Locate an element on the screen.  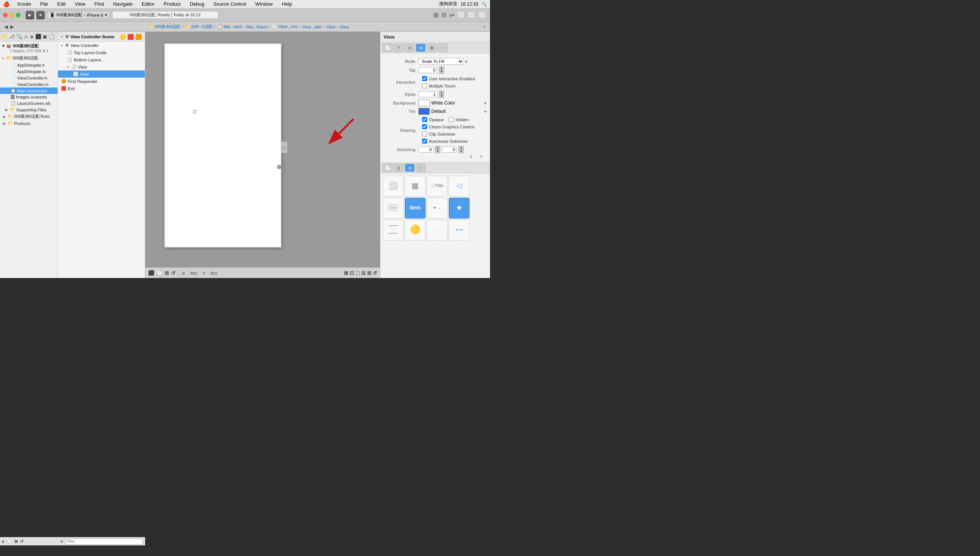
menu-view: View is located at coordinates (80, 4).